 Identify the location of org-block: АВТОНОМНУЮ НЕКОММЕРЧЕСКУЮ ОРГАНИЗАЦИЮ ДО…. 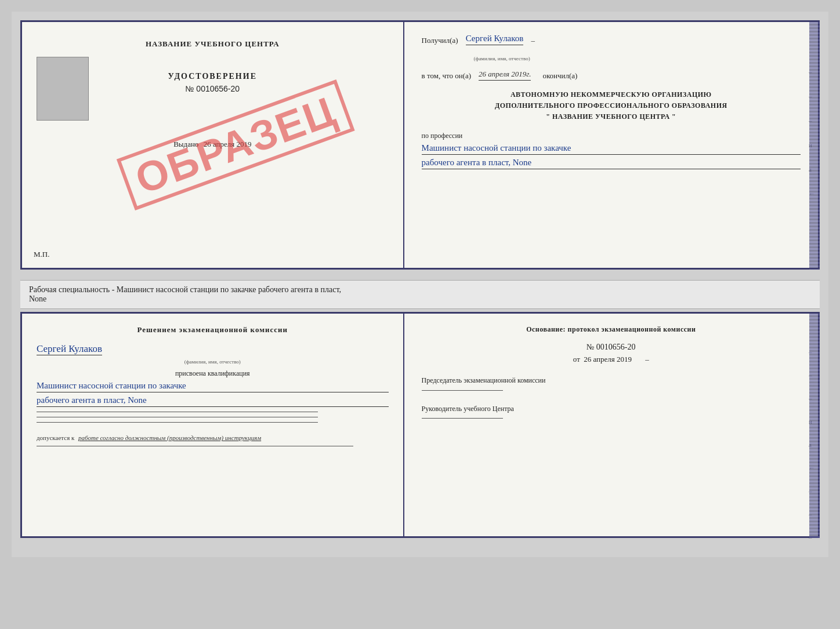
(611, 106).